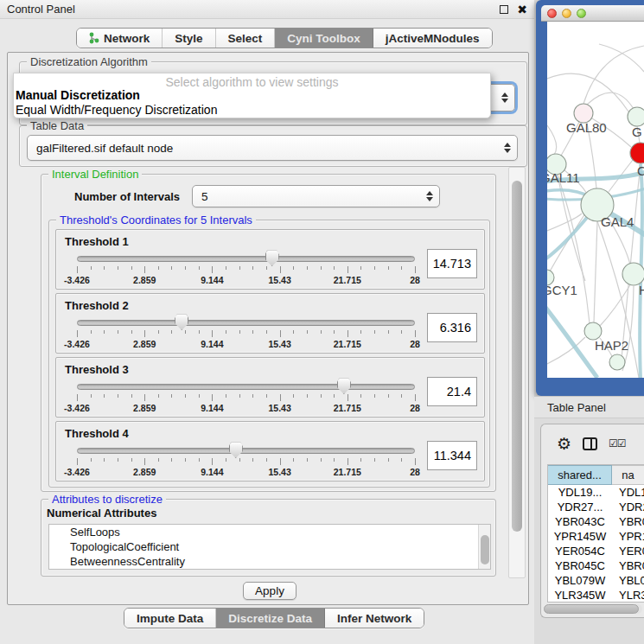 The height and width of the screenshot is (644, 644). Describe the element at coordinates (271, 618) in the screenshot. I see `tab-discretize-data: Discretize Data` at that location.